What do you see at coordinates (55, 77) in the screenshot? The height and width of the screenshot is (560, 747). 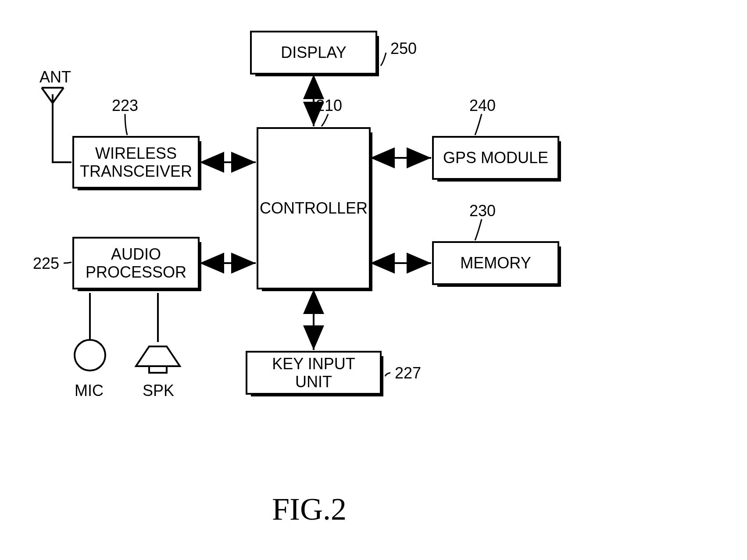 I see `label-antenna: ANT` at bounding box center [55, 77].